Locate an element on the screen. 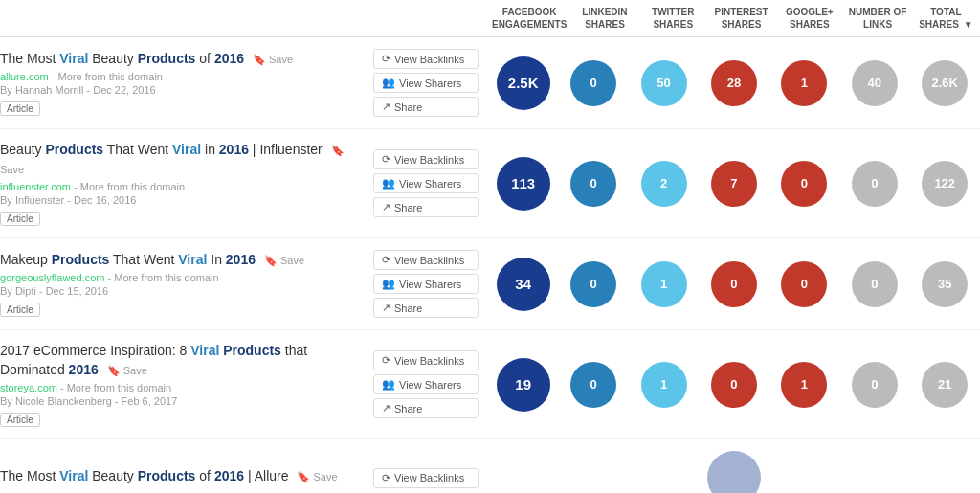 This screenshot has height=493, width=980. domain-link: gorgeouslyflawed.com is located at coordinates (52, 278).